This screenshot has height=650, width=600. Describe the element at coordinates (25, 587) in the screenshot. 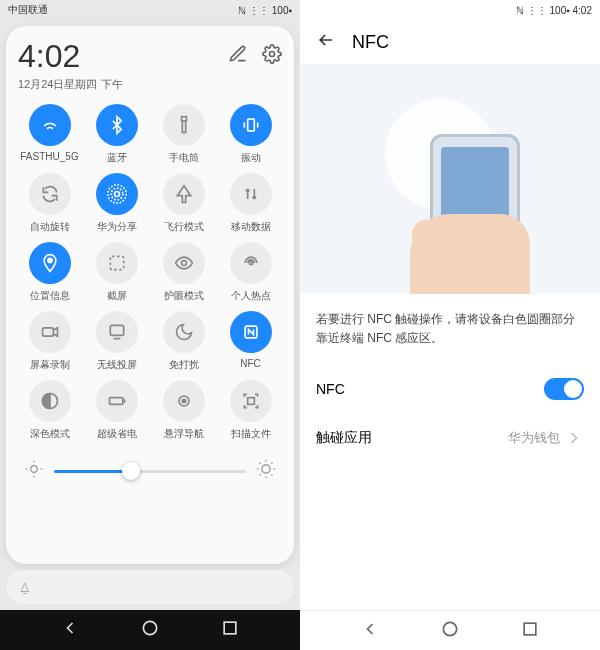

I see `usb-icon: ⍙` at that location.